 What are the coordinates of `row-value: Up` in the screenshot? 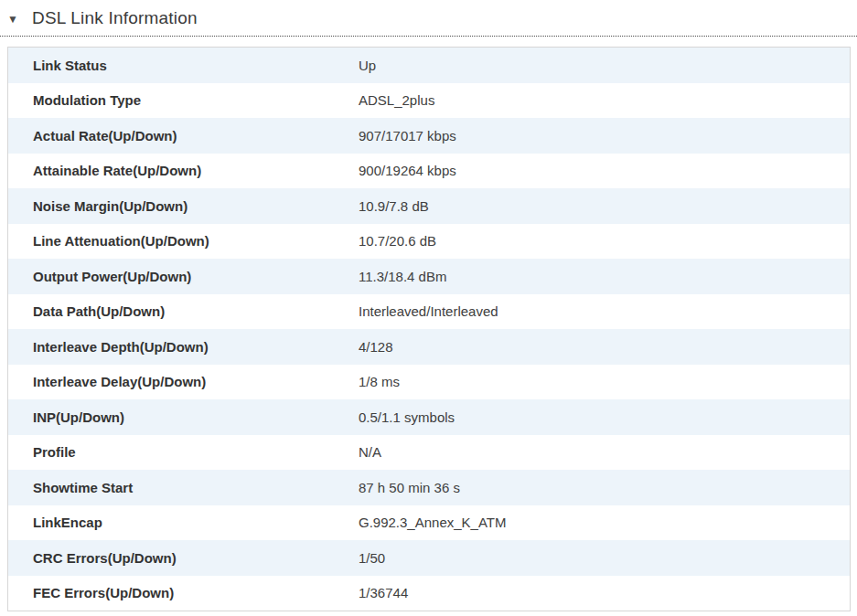 It's located at (604, 66).